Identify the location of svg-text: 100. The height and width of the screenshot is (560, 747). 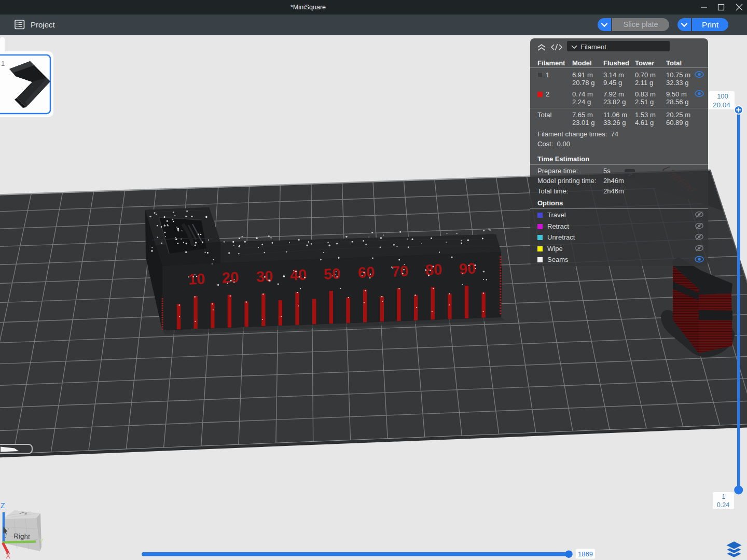
(723, 96).